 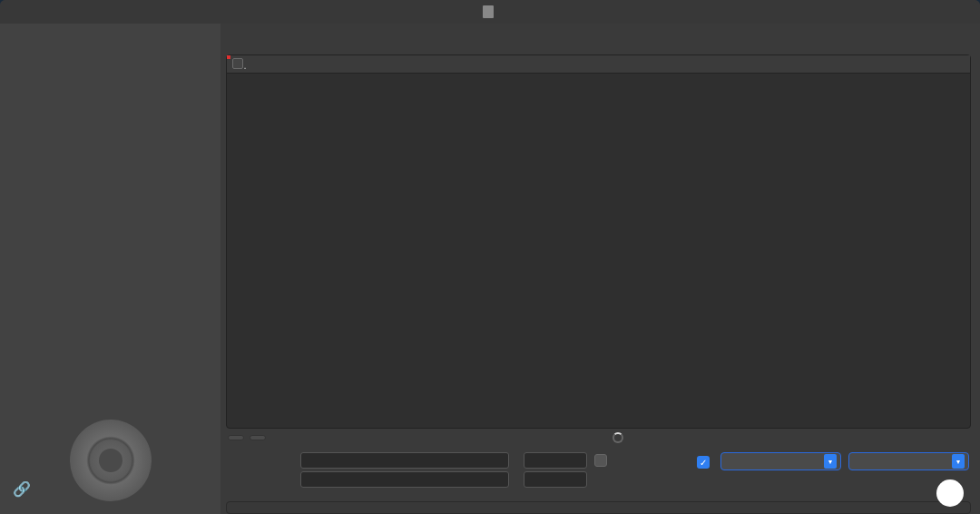 I want to click on cpuid1data-input, so click(x=405, y=460).